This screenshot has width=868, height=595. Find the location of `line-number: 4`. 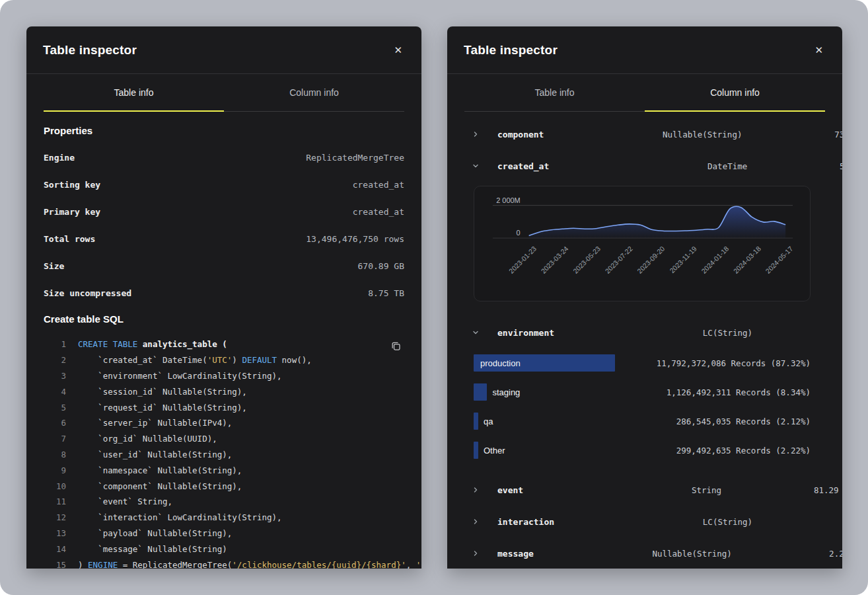

line-number: 4 is located at coordinates (55, 391).